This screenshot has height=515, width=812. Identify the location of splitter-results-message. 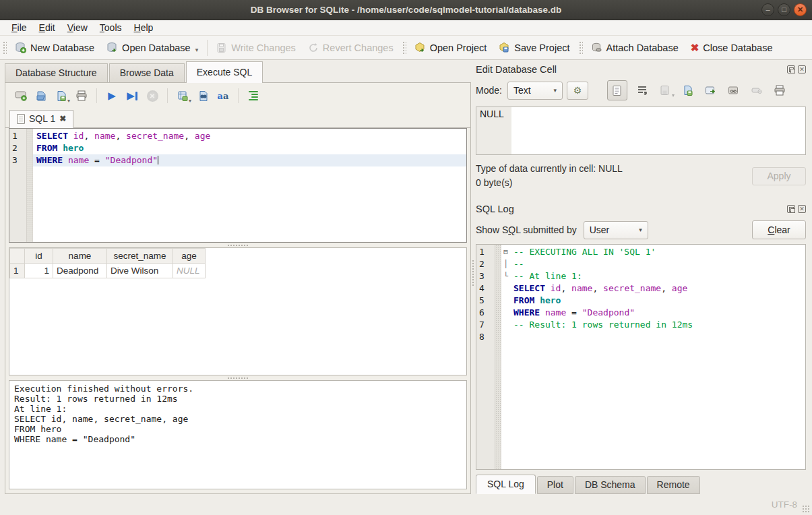
(238, 377).